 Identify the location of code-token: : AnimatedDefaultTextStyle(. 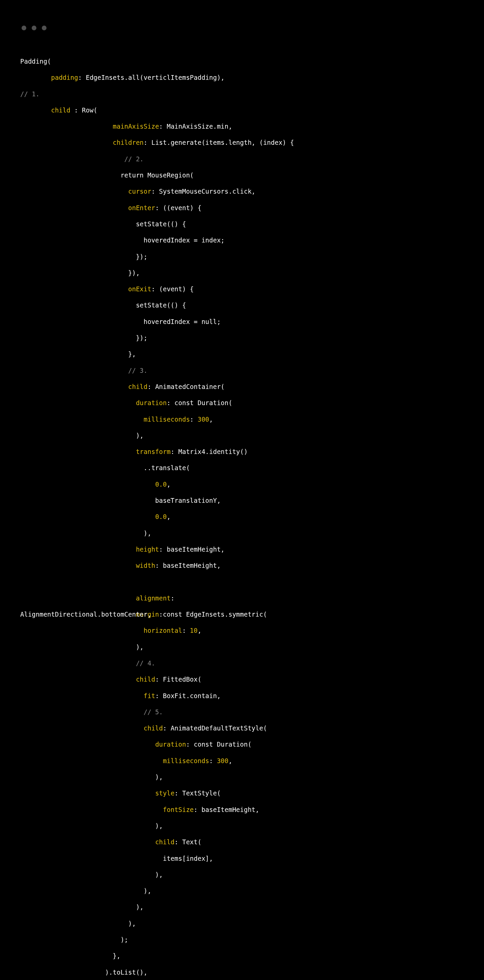
(215, 728).